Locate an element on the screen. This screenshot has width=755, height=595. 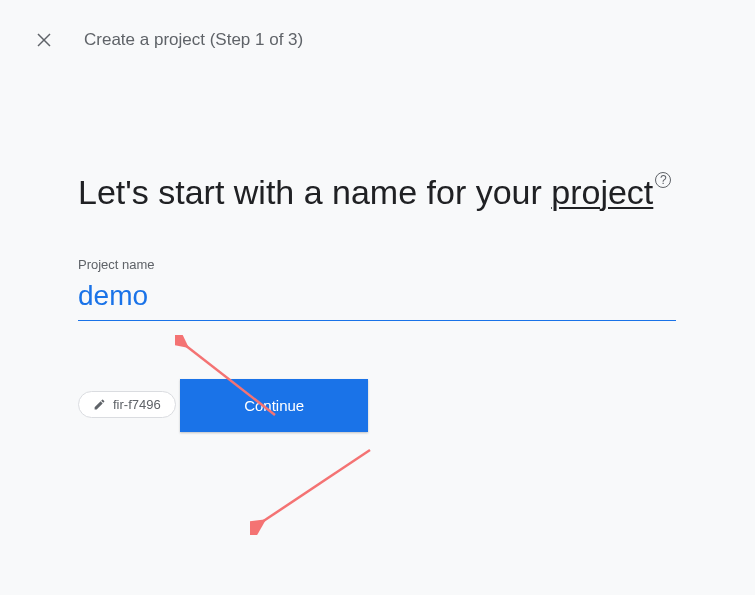
project-name-label: Project name is located at coordinates (378, 264).